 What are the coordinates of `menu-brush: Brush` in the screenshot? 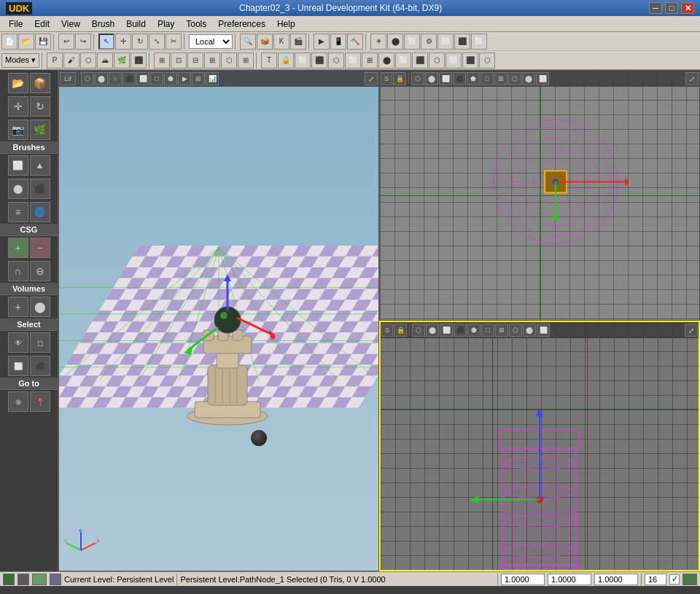 It's located at (104, 24).